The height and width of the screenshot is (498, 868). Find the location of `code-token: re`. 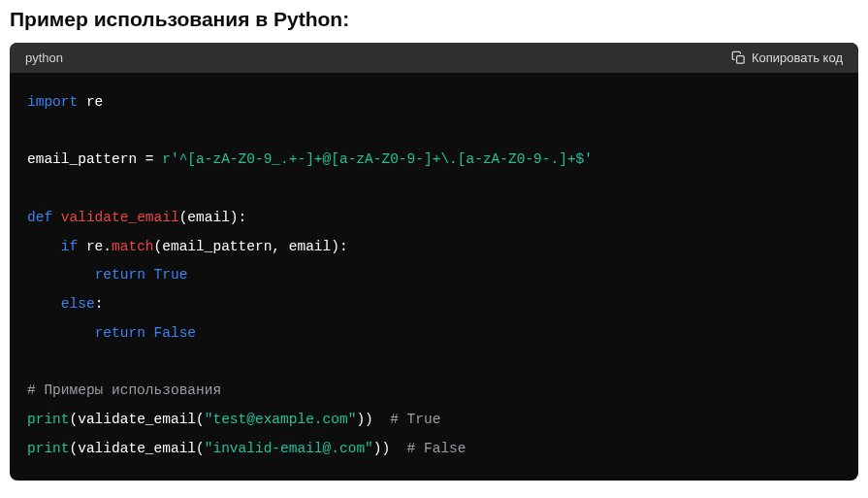

code-token: re is located at coordinates (95, 102).